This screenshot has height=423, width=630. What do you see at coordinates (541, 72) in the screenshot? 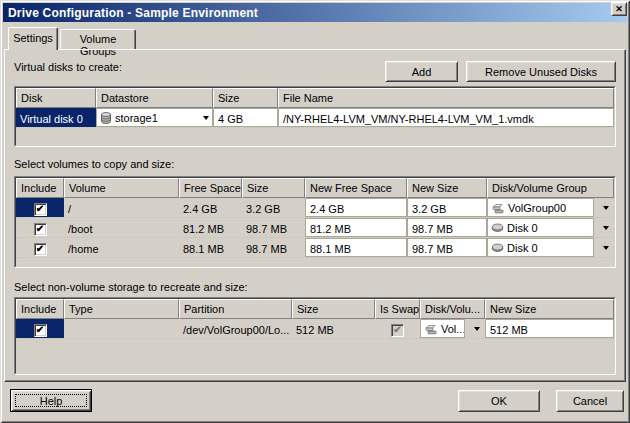
I see `remove-unused-disks-button: Remove Unused Disks` at bounding box center [541, 72].